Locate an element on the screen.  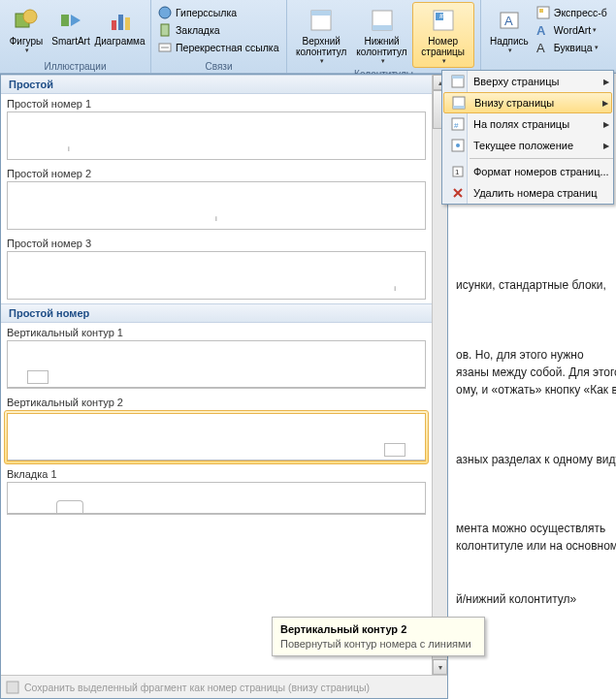
group-illustrations-label: Иллюстрации is located at coordinates (76, 66).